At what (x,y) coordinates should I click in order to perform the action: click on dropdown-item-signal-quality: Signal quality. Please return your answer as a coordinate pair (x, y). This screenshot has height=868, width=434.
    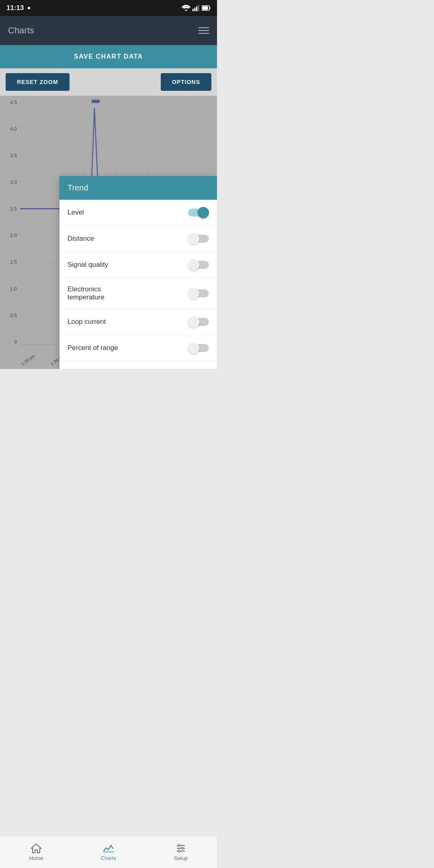
    Looking at the image, I should click on (138, 265).